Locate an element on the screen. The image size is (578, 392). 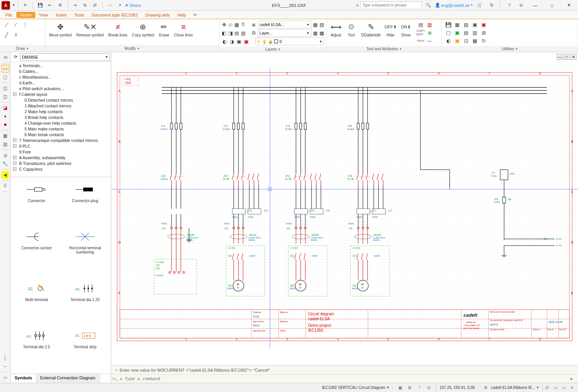
draw-bus-icon: ⦀ is located at coordinates (16, 35).